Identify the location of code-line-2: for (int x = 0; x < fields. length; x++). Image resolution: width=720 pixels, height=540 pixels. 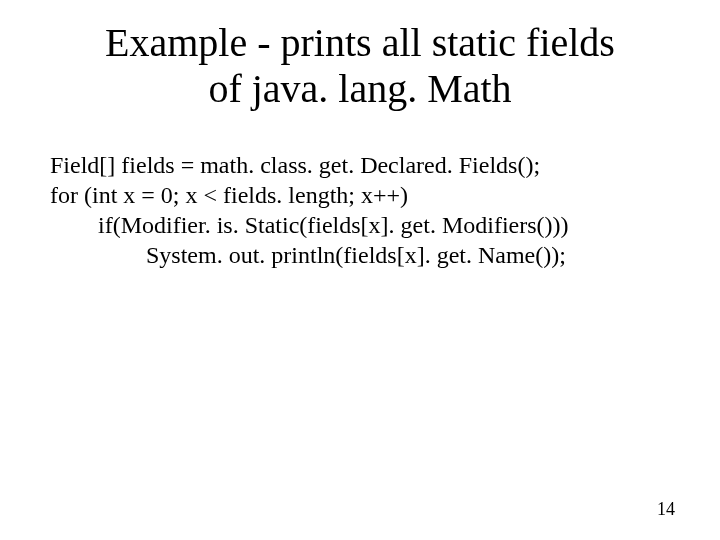
(229, 195).